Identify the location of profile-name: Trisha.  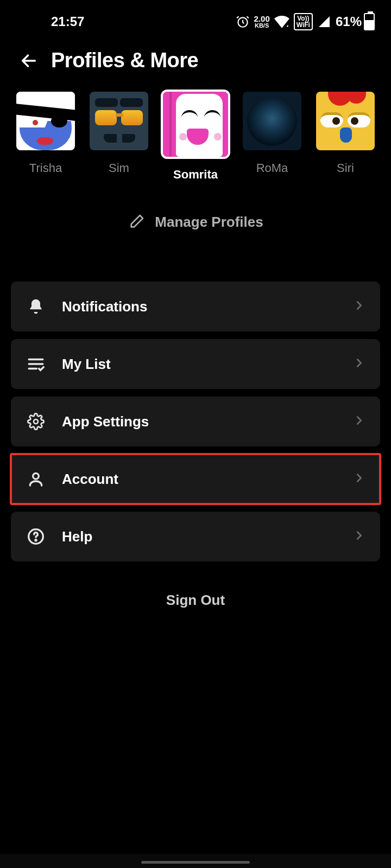
(46, 168).